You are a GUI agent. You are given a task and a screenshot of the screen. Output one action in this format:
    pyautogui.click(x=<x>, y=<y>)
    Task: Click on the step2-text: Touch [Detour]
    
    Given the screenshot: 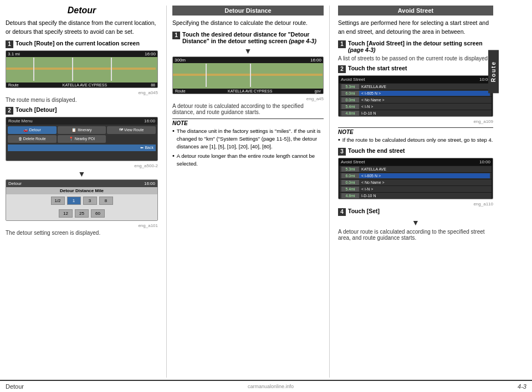 What is the action you would take?
    pyautogui.click(x=86, y=110)
    